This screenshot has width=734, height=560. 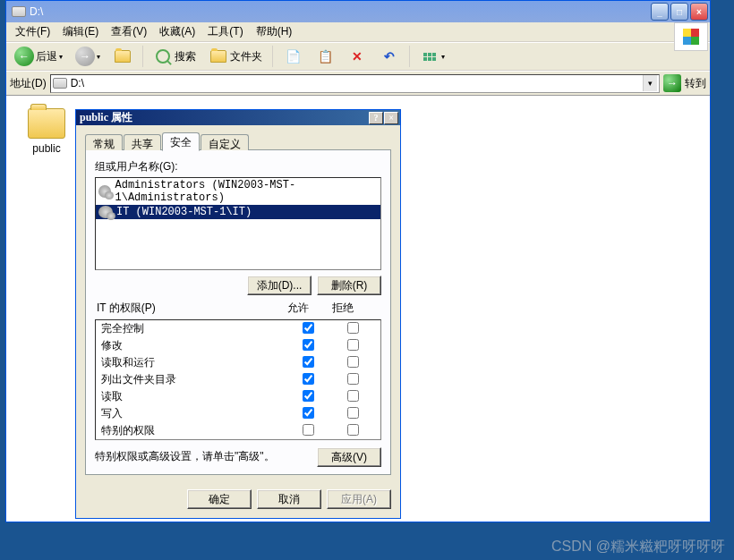 What do you see at coordinates (357, 56) in the screenshot?
I see `delete-icon: ✕` at bounding box center [357, 56].